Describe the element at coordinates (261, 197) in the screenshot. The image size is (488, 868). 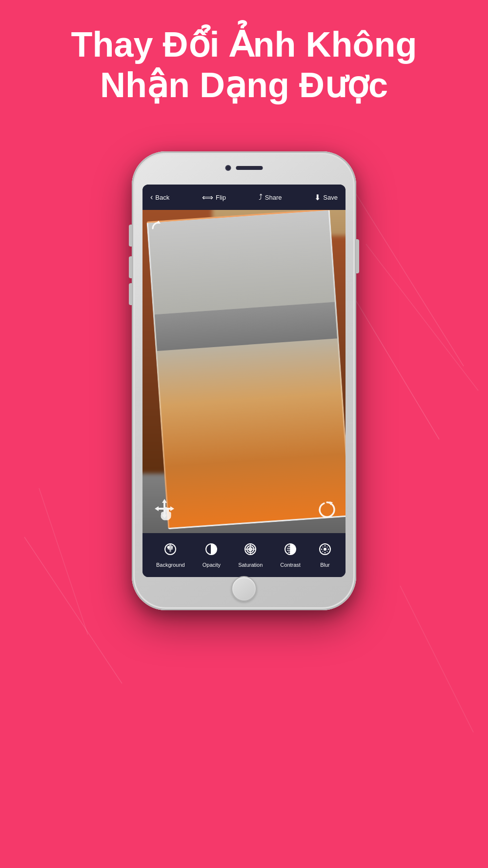
I see `share-icon: ⤴` at that location.